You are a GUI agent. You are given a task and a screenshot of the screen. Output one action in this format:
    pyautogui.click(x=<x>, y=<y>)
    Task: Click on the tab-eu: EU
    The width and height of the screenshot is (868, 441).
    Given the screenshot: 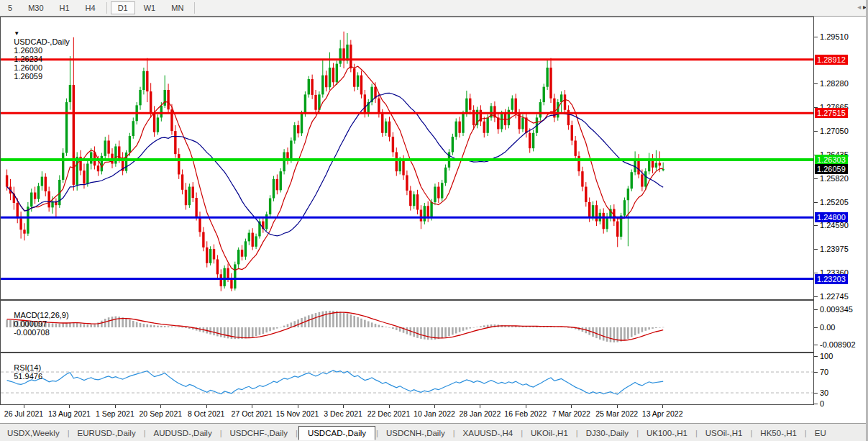 What is the action you would take?
    pyautogui.click(x=821, y=433)
    